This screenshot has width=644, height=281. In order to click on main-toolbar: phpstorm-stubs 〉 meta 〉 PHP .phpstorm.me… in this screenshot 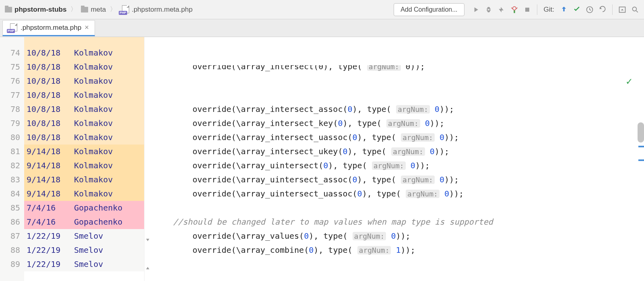, I will do `click(322, 10)`.